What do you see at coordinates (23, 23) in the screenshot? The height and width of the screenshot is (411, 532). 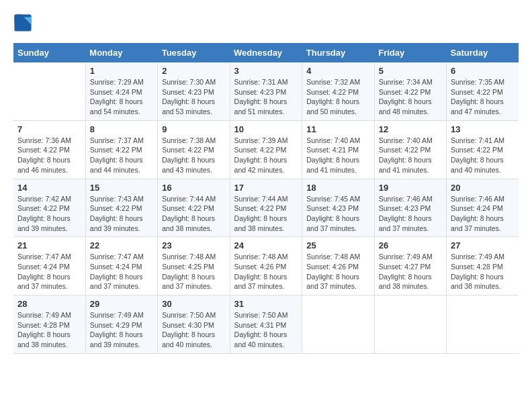 I see `logo-icon` at bounding box center [23, 23].